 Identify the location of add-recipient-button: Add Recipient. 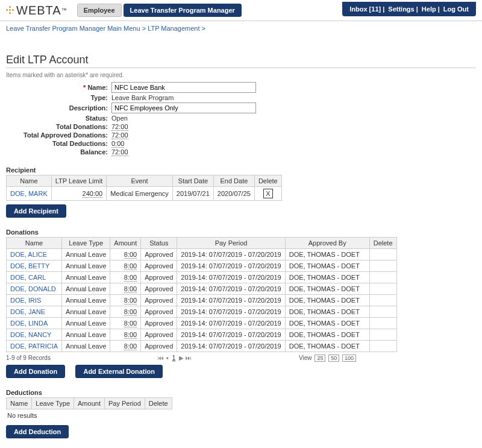
(36, 211).